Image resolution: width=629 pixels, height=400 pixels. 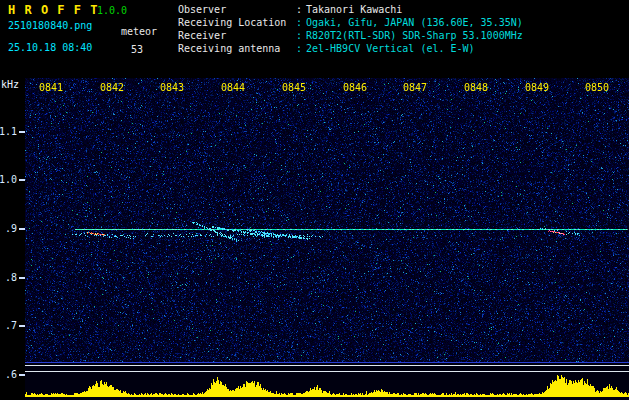 I want to click on freq-tick-label: 1.0, so click(x=8, y=180).